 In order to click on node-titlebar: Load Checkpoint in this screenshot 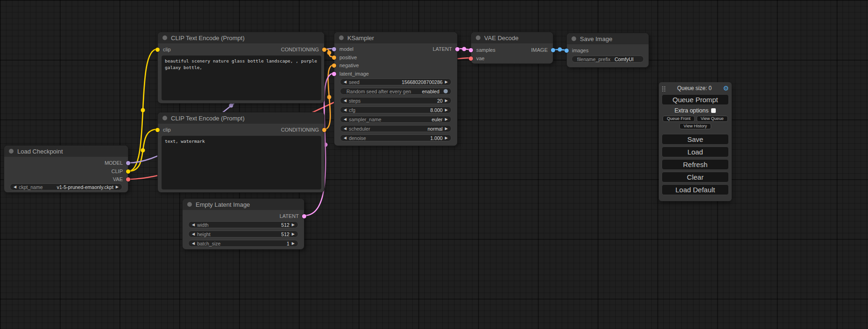, I will do `click(66, 151)`.